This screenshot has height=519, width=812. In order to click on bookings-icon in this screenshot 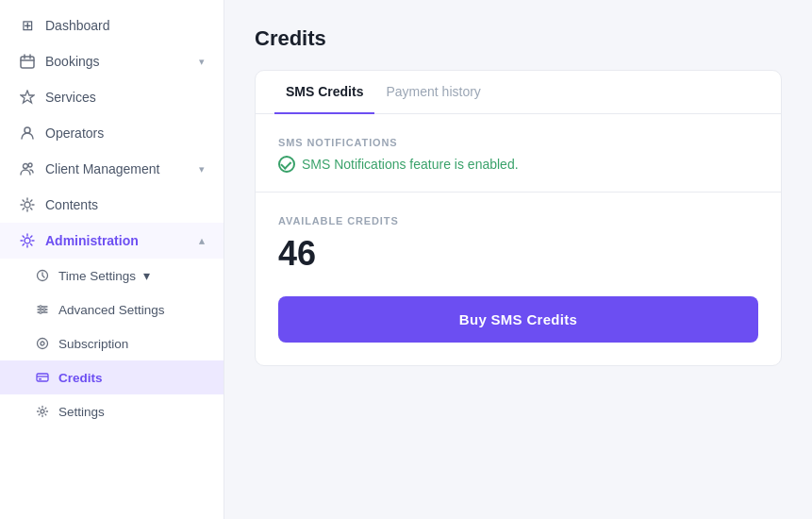, I will do `click(27, 61)`.